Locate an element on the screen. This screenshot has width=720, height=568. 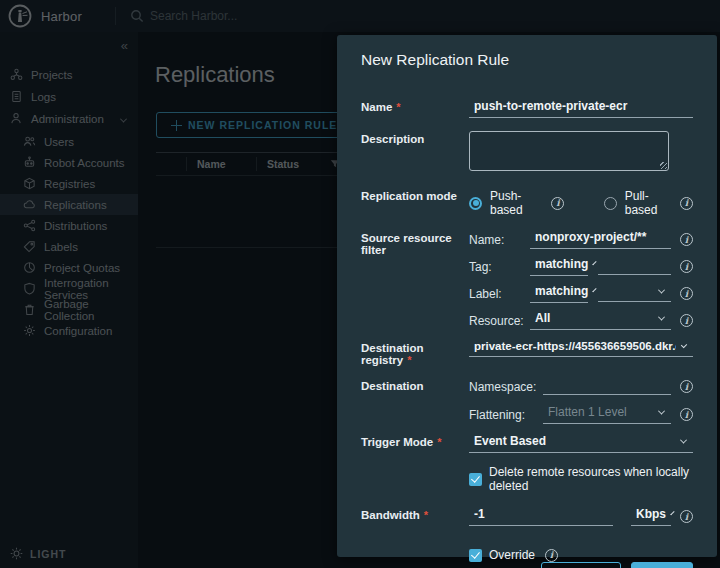
source-filter-row: Source resource filter Name: nonproxy-pr… is located at coordinates (527, 280).